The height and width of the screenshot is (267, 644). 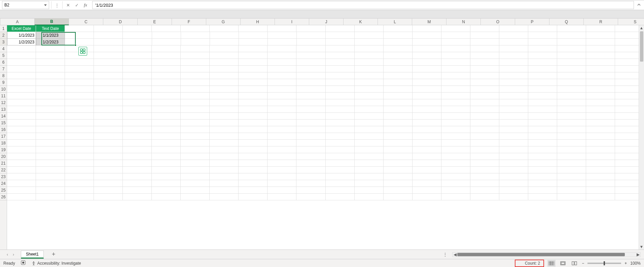 What do you see at coordinates (79, 163) in the screenshot?
I see `cell-C21` at bounding box center [79, 163].